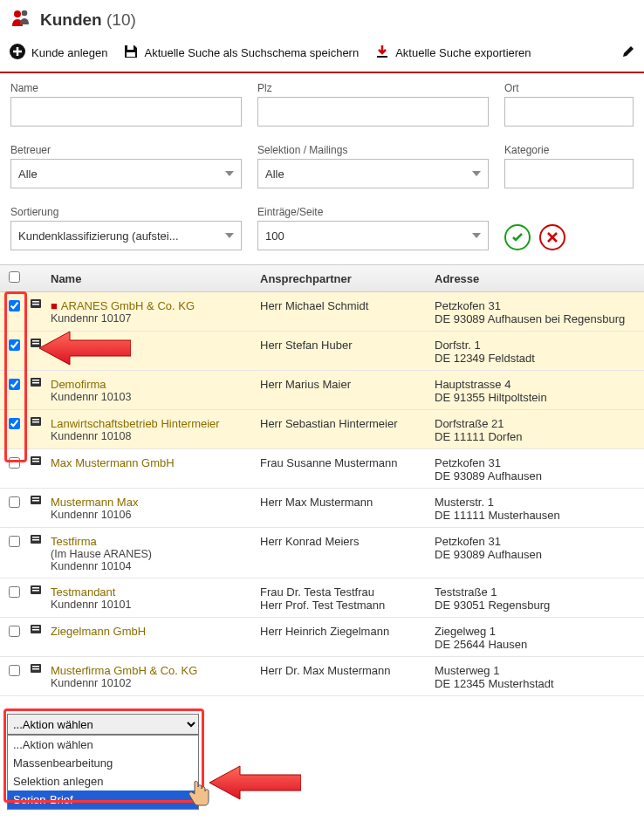 This screenshot has height=835, width=644. I want to click on bulk-action-select: ...Aktion wählen, so click(103, 724).